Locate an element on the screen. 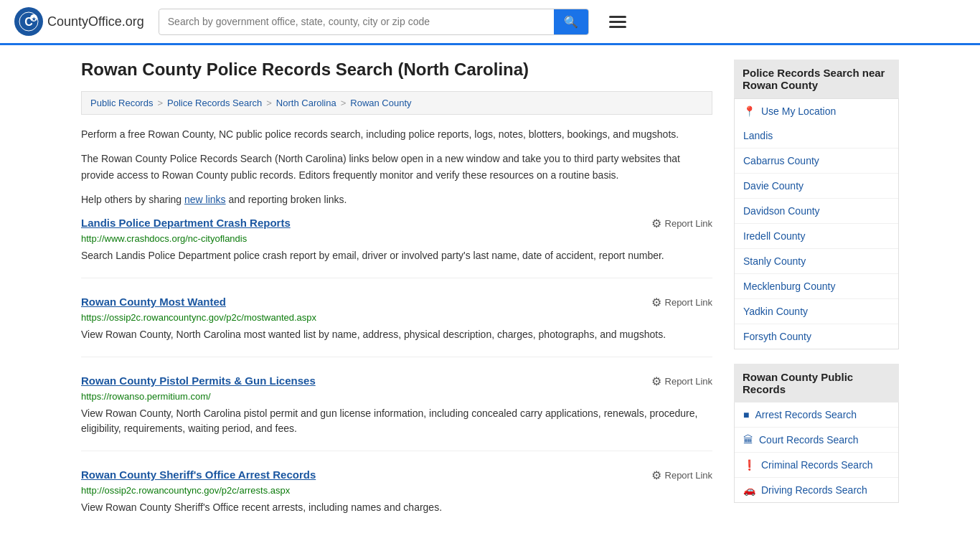 Image resolution: width=980 pixels, height=551 pixels. record-description-0: Search Landis Police Department police c… is located at coordinates (397, 255).